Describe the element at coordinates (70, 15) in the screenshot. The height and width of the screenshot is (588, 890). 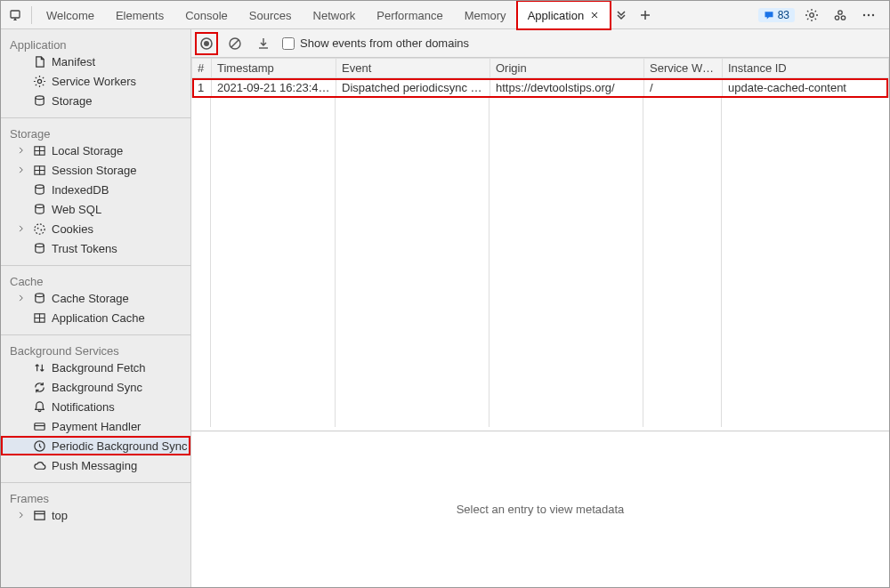
I see `tab-welcome: Welcome` at that location.